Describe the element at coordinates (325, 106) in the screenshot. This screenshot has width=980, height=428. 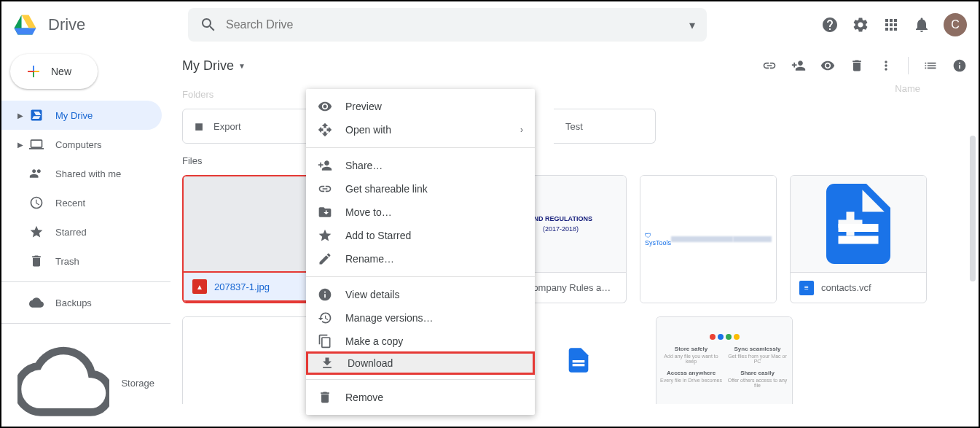
I see `eye-icon` at that location.